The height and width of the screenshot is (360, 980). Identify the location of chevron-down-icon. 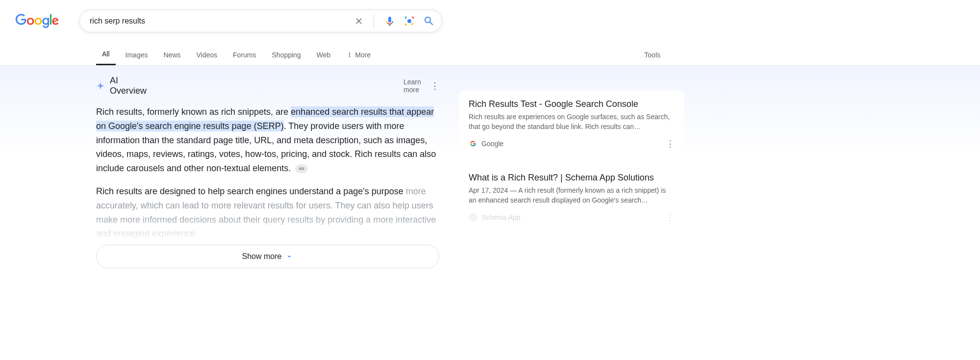
(289, 257).